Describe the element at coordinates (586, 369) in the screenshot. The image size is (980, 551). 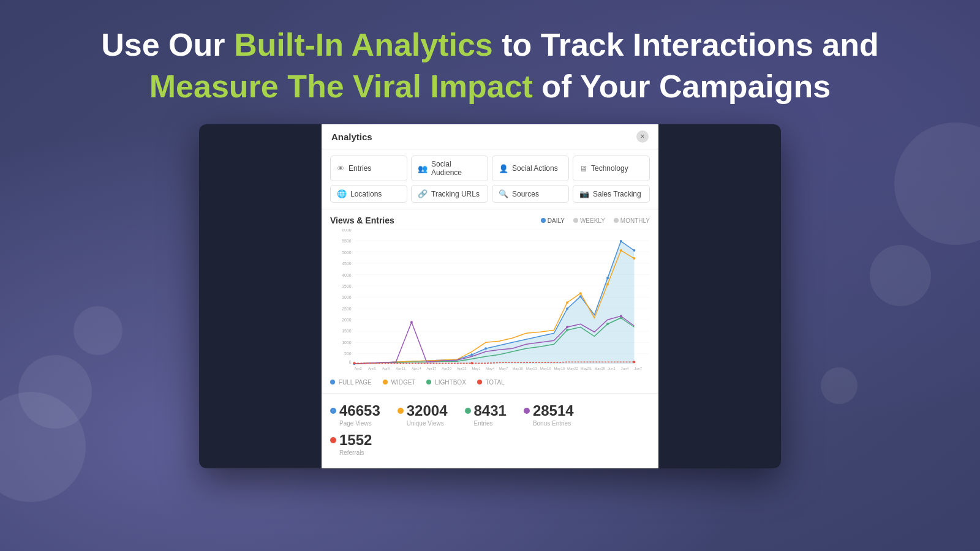
I see `svg-text: May25` at that location.